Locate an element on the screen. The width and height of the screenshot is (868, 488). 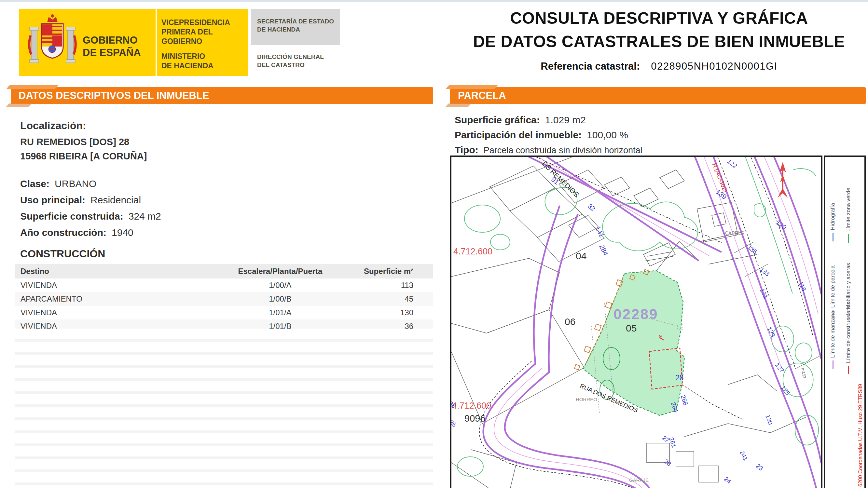
construccion-table: Destino Escalera/Planta/Puerta Superfici… is located at coordinates (224, 298).